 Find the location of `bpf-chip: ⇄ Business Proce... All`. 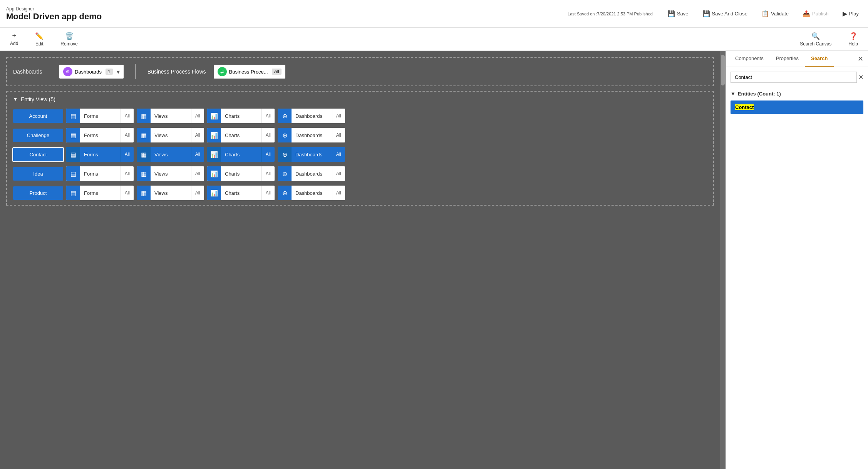

bpf-chip: ⇄ Business Proce... All is located at coordinates (250, 72).